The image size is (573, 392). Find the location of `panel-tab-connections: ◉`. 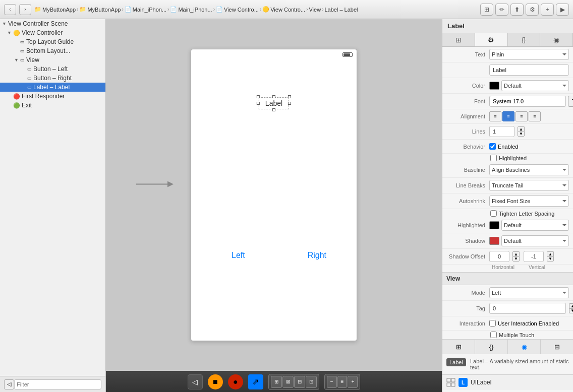

panel-tab-connections: ◉ is located at coordinates (557, 40).